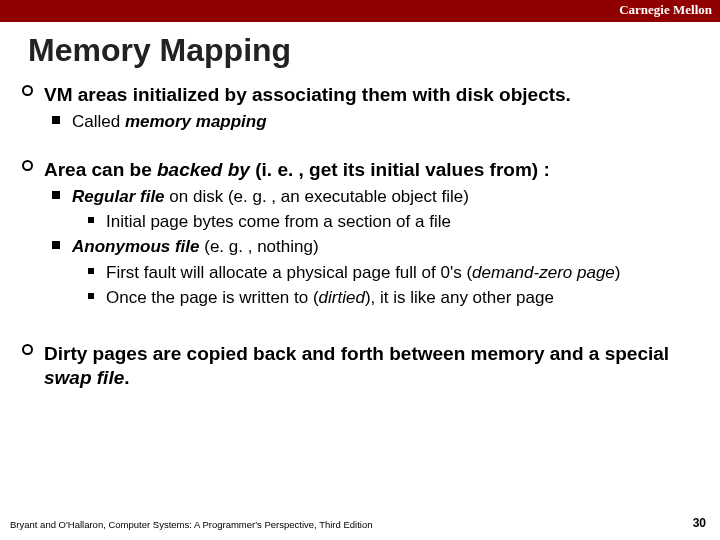 Image resolution: width=720 pixels, height=540 pixels. Describe the element at coordinates (98, 122) in the screenshot. I see `text: Called` at that location.